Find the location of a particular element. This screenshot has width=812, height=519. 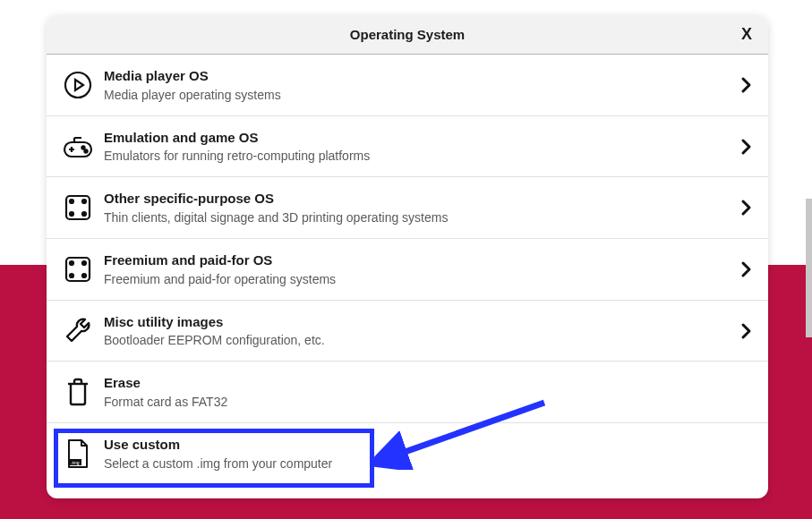

list-item-title: Freemium and paid-for OS is located at coordinates (415, 260).